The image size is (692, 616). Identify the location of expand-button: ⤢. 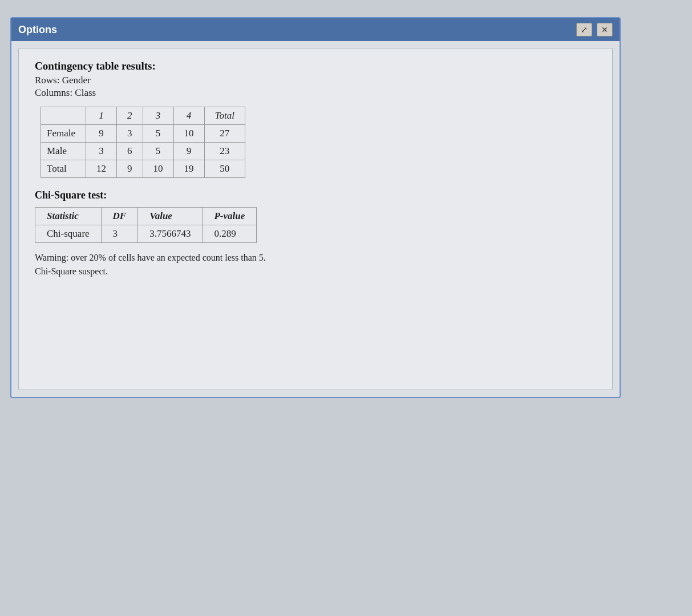
(584, 30).